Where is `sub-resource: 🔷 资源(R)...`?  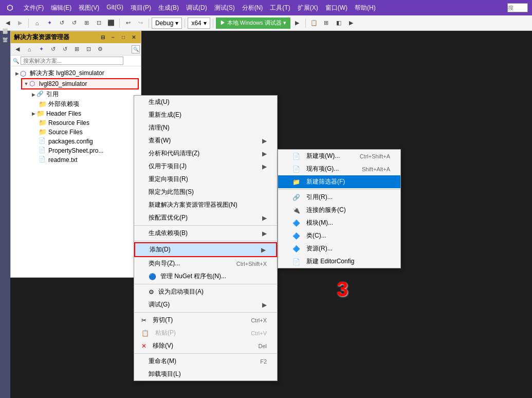 sub-resource: 🔷 资源(R)... is located at coordinates (339, 249).